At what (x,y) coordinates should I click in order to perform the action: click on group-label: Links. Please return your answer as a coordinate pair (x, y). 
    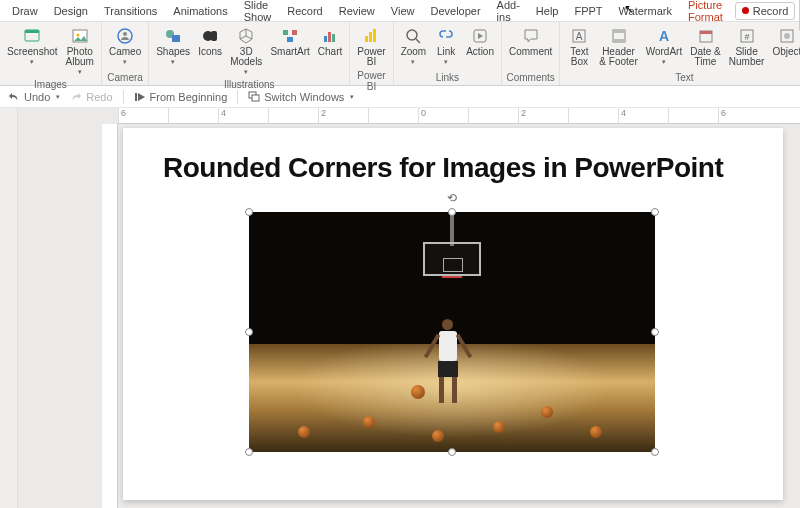
    Looking at the image, I should click on (448, 78).